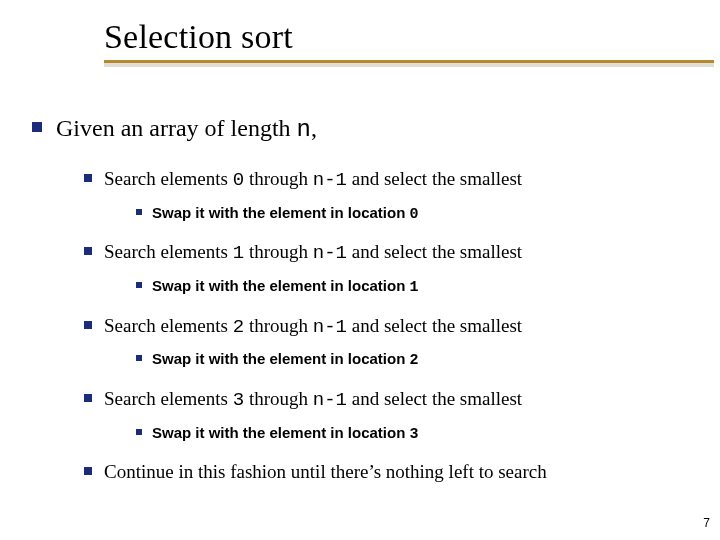 This screenshot has width=720, height=540. I want to click on bullet-text: Given an array of length n,, so click(186, 129).